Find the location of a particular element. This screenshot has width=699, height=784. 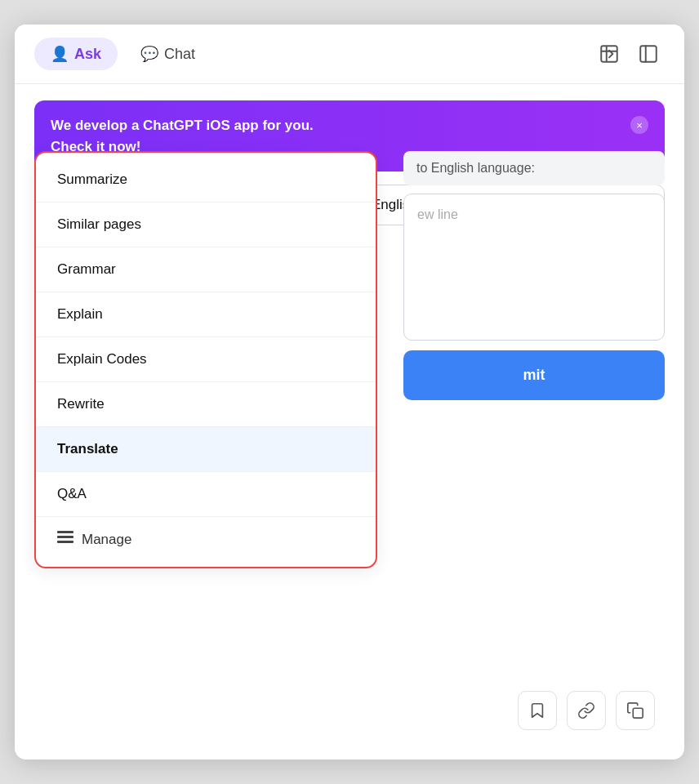

ask-label: Ask is located at coordinates (88, 54).